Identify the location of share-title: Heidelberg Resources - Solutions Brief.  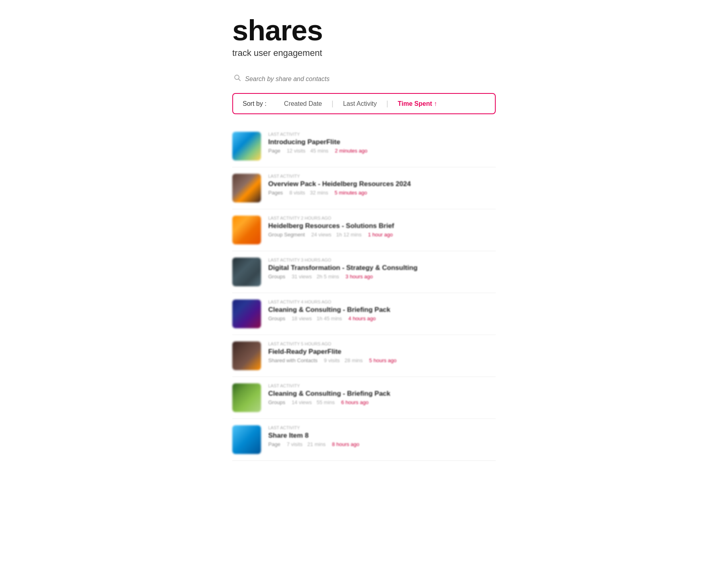
(382, 226).